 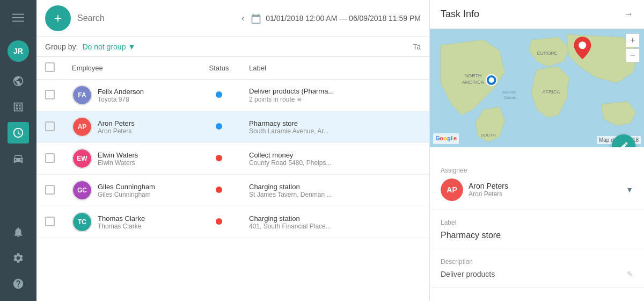 I want to click on table-row: AP Aron Peters Aron Peters Pharmacy stor…, so click(x=233, y=127).